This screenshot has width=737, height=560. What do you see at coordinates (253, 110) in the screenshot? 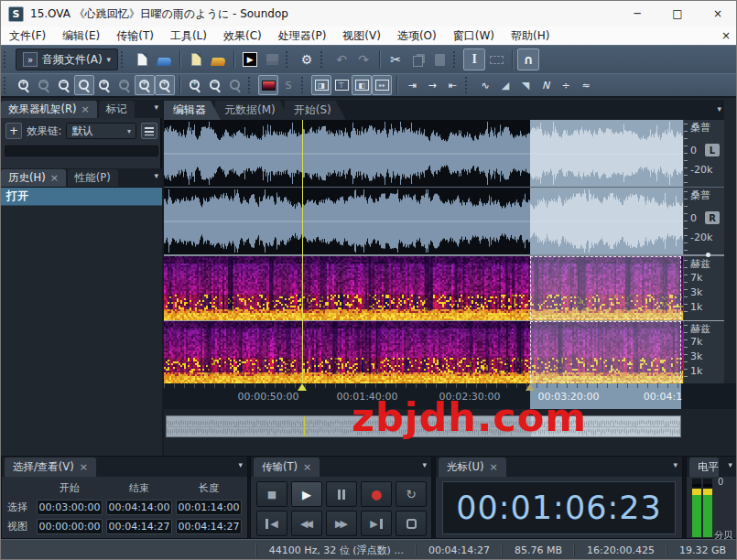
I see `tab-metadata: 元数据(M)` at bounding box center [253, 110].